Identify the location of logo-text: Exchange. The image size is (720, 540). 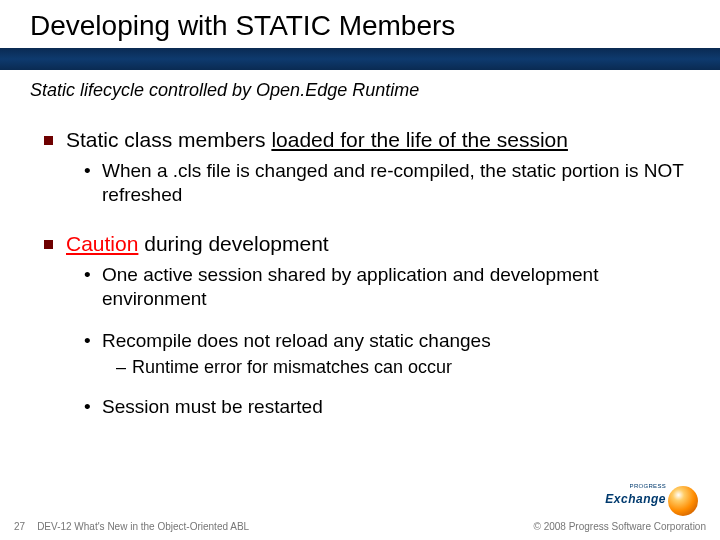
(636, 499).